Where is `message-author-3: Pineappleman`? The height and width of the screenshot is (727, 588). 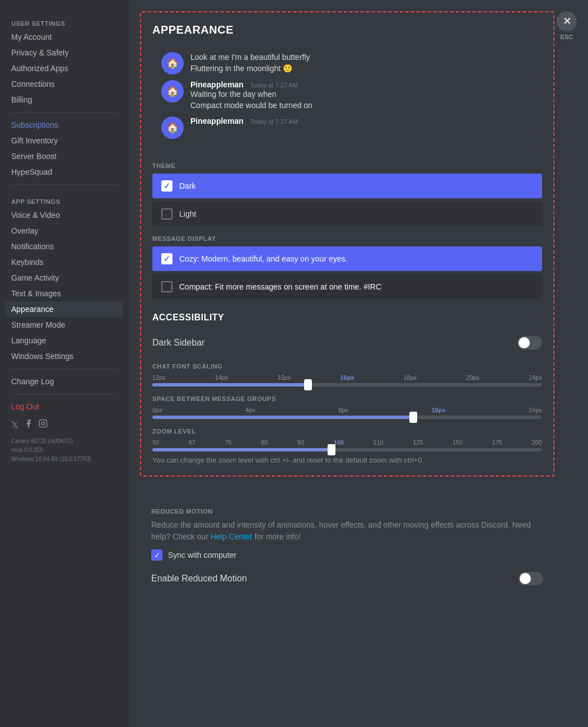 message-author-3: Pineappleman is located at coordinates (217, 121).